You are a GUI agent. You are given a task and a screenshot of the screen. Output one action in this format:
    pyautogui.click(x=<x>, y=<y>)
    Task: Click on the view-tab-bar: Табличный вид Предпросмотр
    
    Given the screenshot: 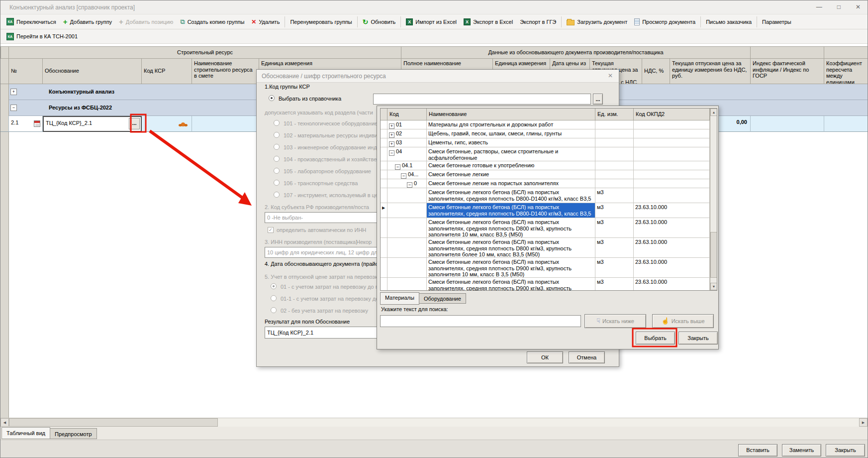 What is the action you would take?
    pyautogui.click(x=434, y=433)
    